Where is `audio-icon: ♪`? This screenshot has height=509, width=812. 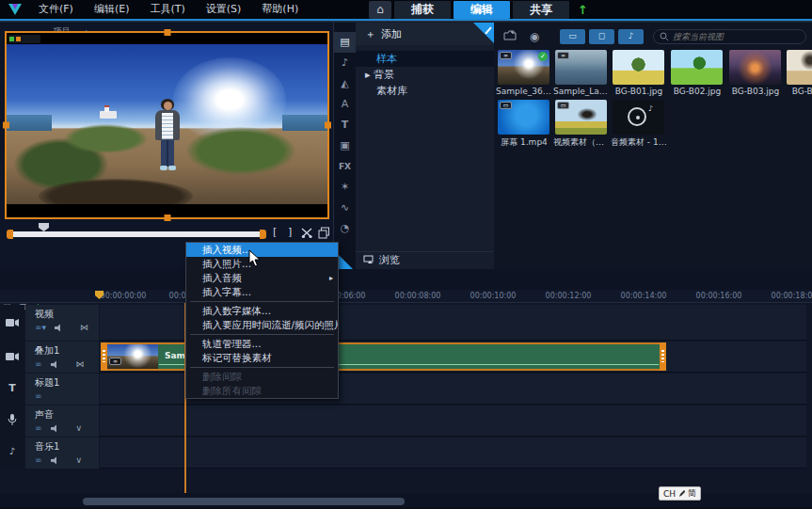 audio-icon: ♪ is located at coordinates (344, 63).